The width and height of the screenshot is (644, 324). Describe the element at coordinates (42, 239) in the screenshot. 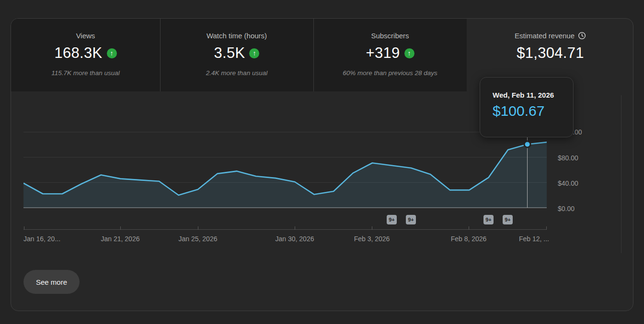

I see `x-axis-label: Jan 16, 20...` at that location.